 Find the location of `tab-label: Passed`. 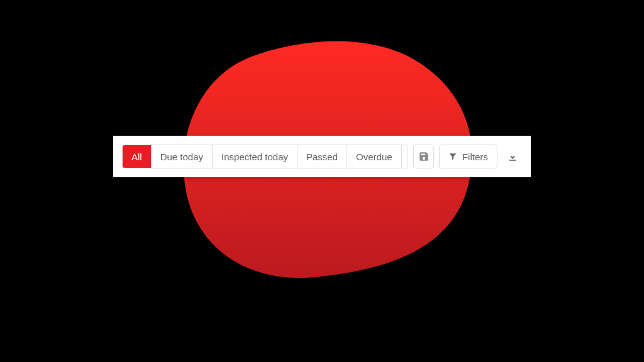

tab-label: Passed is located at coordinates (322, 157).